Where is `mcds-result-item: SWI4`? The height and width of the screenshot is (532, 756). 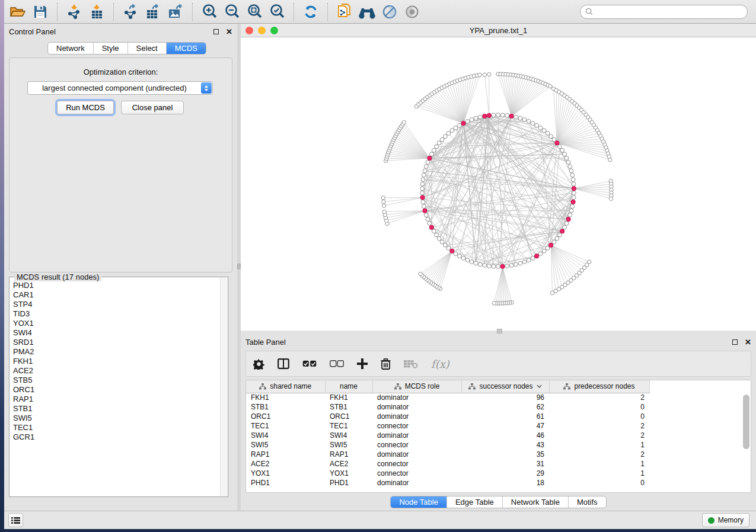
mcds-result-item: SWI4 is located at coordinates (116, 333).